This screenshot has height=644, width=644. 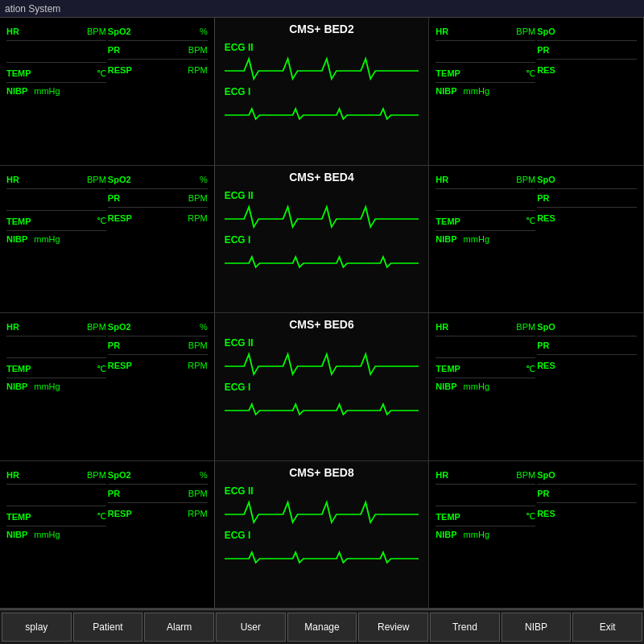 What do you see at coordinates (607, 627) in the screenshot?
I see `exit-button: Exit` at bounding box center [607, 627].